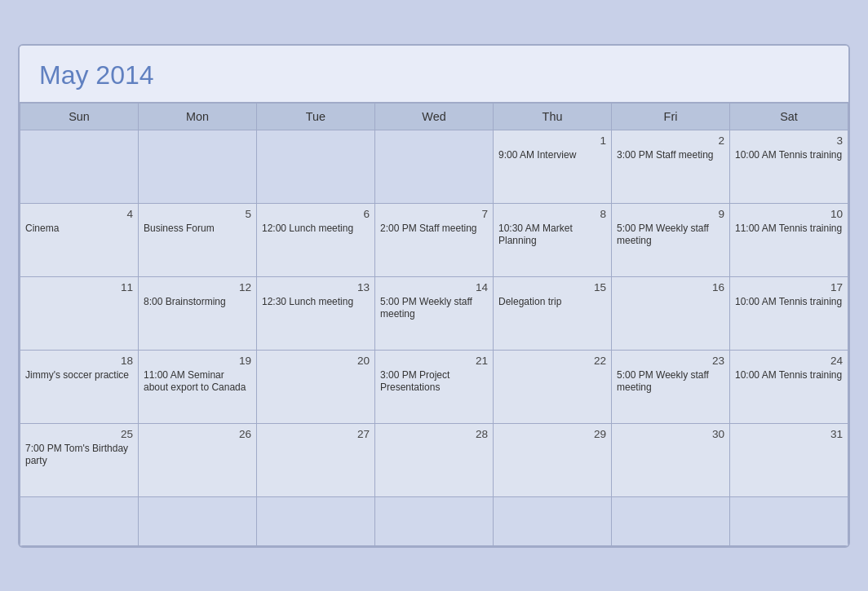 The height and width of the screenshot is (591, 868). What do you see at coordinates (553, 167) in the screenshot?
I see `day-cell: 19:00 AM Interview` at bounding box center [553, 167].